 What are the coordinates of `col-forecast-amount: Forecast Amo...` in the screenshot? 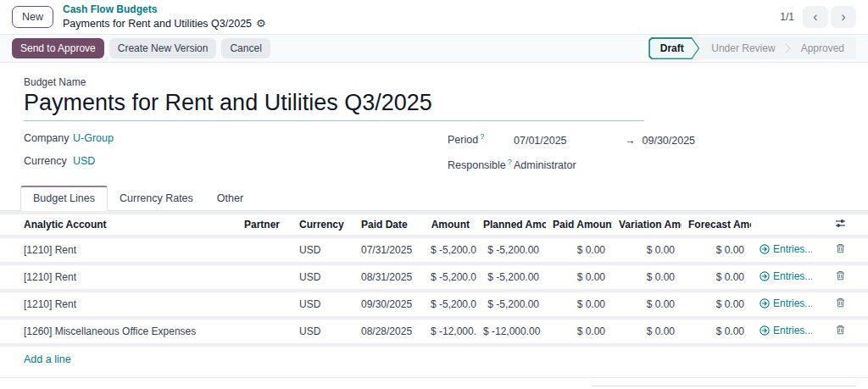 It's located at (716, 225).